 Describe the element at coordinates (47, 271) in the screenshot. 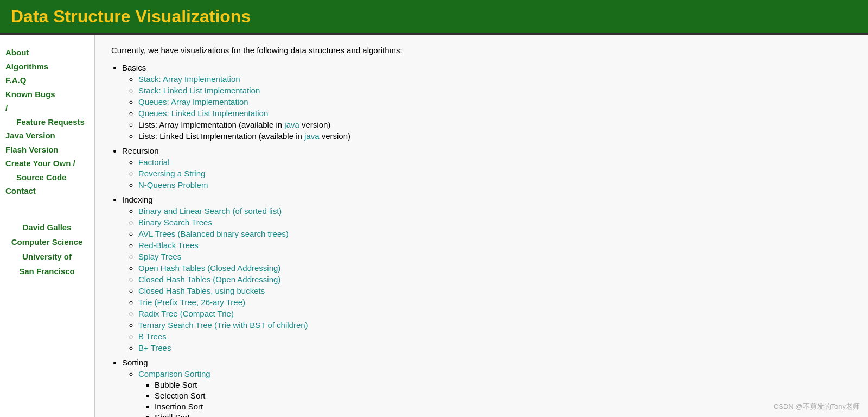

I see `author-university-line2: San Francisco` at that location.